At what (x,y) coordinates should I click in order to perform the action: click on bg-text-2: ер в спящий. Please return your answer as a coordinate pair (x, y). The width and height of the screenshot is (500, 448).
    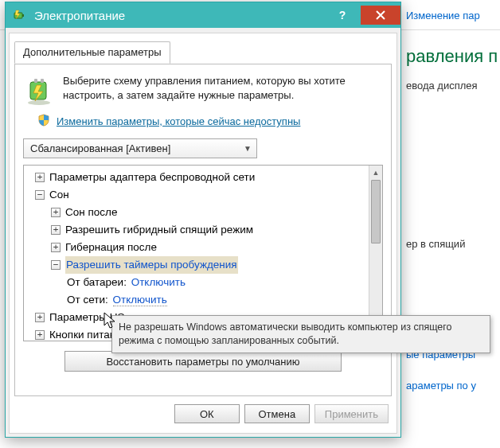
    Looking at the image, I should click on (453, 243).